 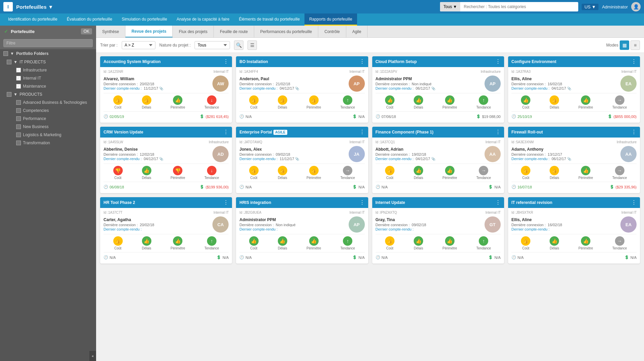 What do you see at coordinates (144, 20) in the screenshot?
I see `nav-simulation: Simulation du portefeuille` at bounding box center [144, 20].